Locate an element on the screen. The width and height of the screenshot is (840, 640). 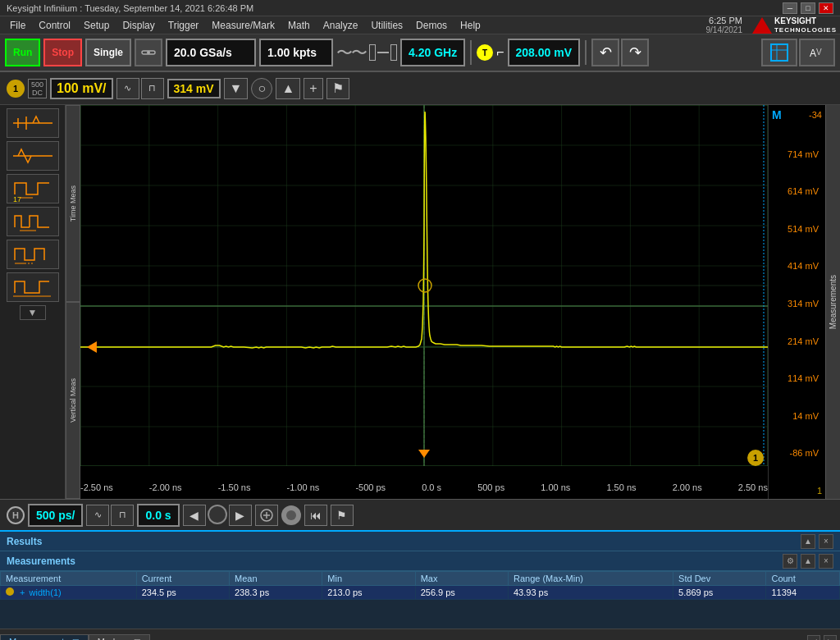
meas-close-button: × is located at coordinates (826, 561).